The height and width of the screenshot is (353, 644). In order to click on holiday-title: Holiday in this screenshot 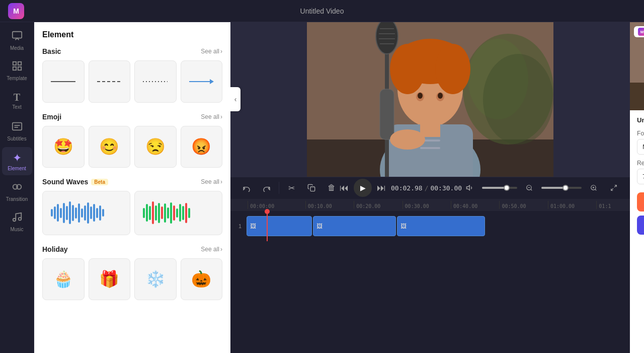, I will do `click(55, 249)`.